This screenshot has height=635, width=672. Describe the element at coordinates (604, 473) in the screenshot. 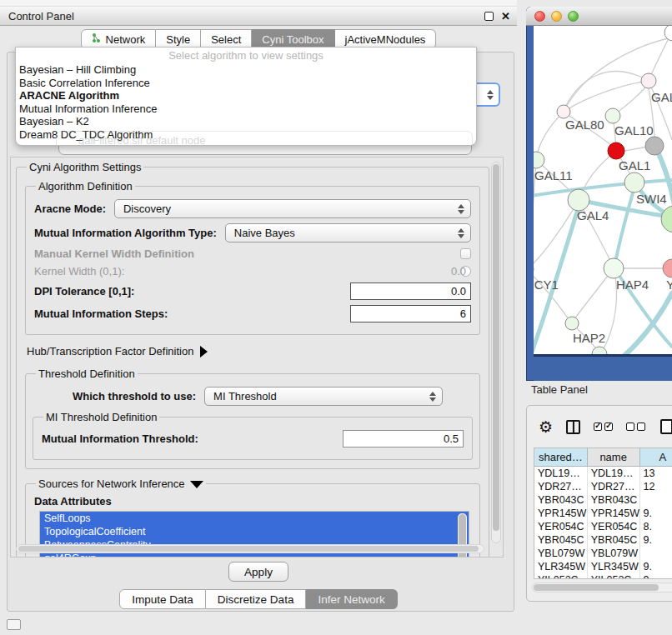

I see `table-row: YDL19…YDL19…13` at that location.